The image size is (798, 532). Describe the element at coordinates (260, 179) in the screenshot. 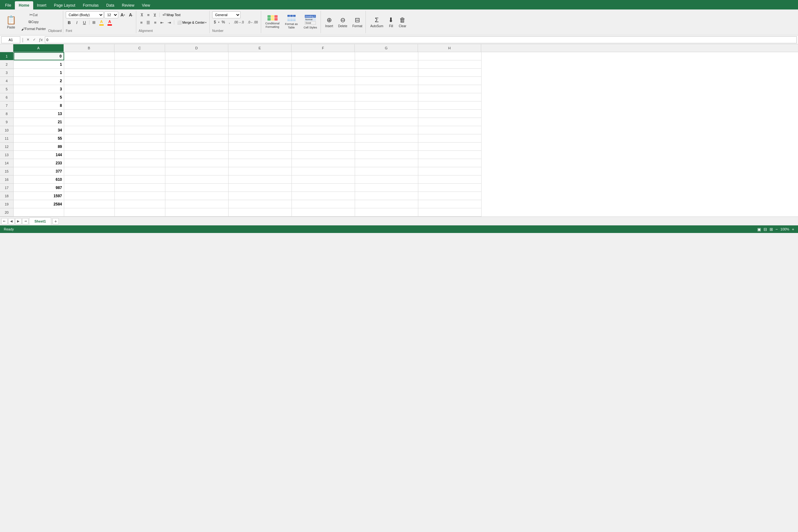

I see `cell-e16` at that location.